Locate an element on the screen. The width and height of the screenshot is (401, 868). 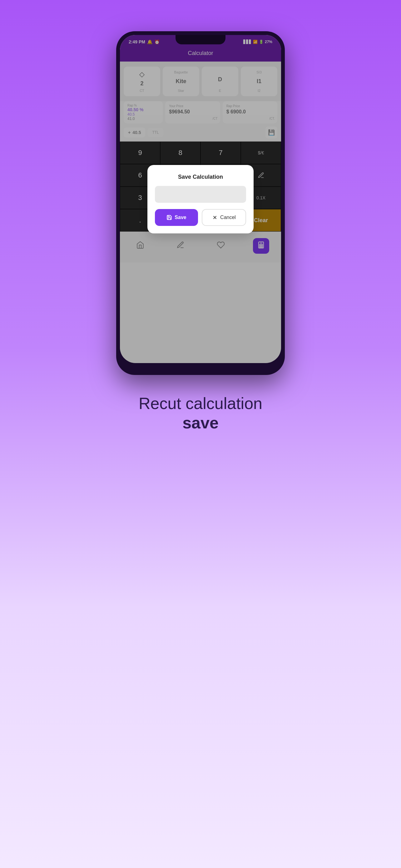
footer-line2: save is located at coordinates (201, 423).